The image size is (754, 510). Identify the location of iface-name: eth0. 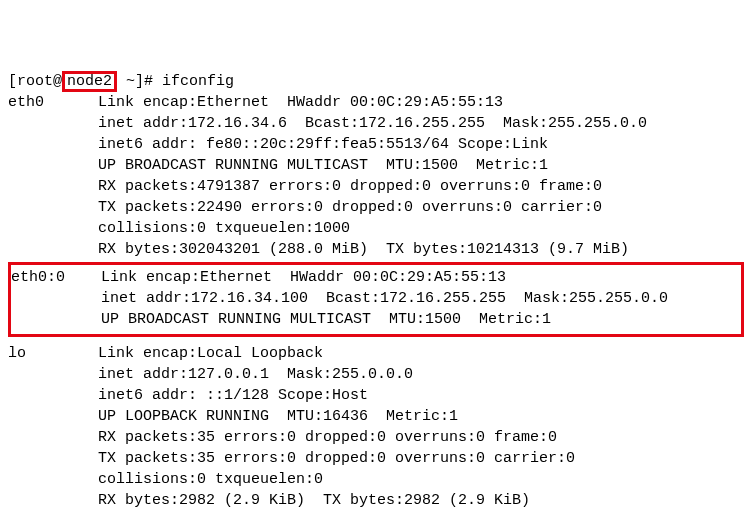
(26, 102).